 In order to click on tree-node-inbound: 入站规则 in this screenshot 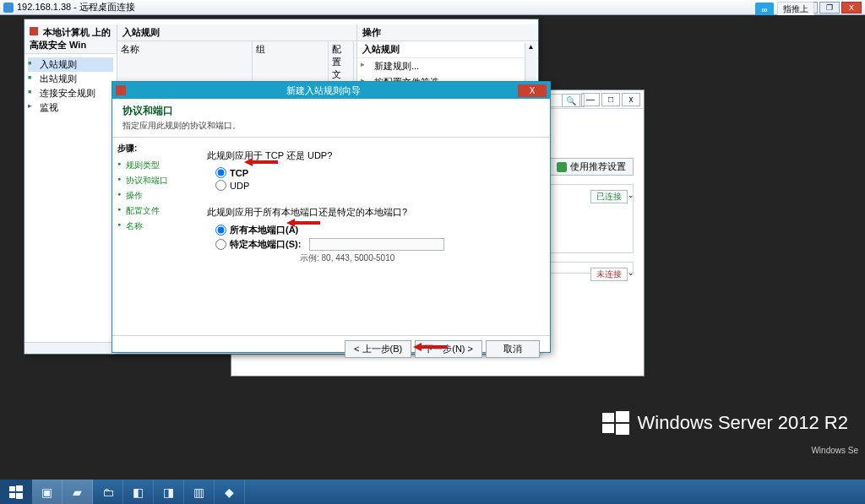, I will do `click(71, 64)`.